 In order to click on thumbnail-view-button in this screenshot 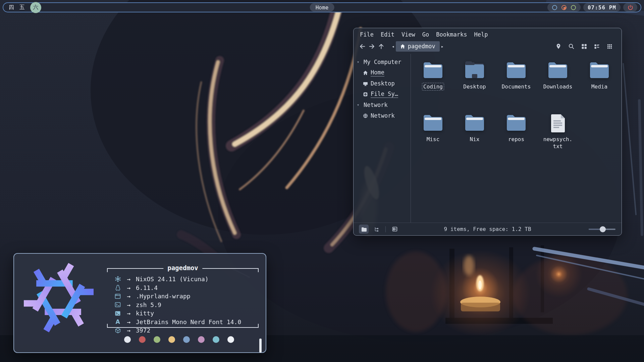, I will do `click(609, 46)`.